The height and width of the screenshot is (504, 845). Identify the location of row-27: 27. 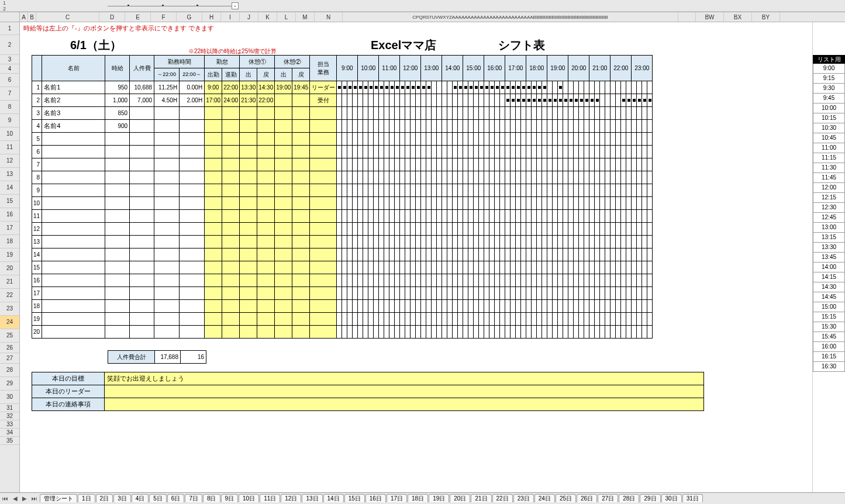
(9, 358).